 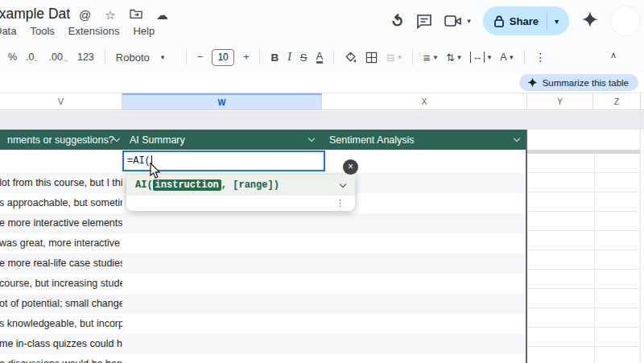 What do you see at coordinates (526, 21) in the screenshot?
I see `share-button: Share ▾` at bounding box center [526, 21].